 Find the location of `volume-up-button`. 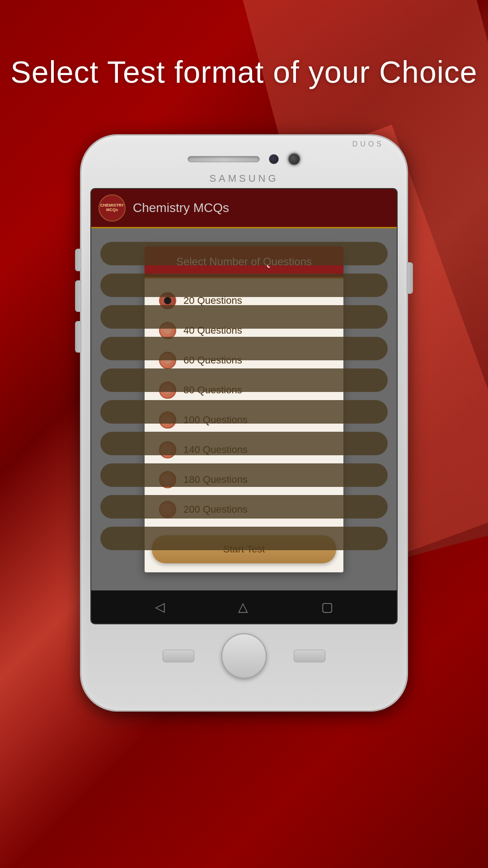

volume-up-button is located at coordinates (78, 260).